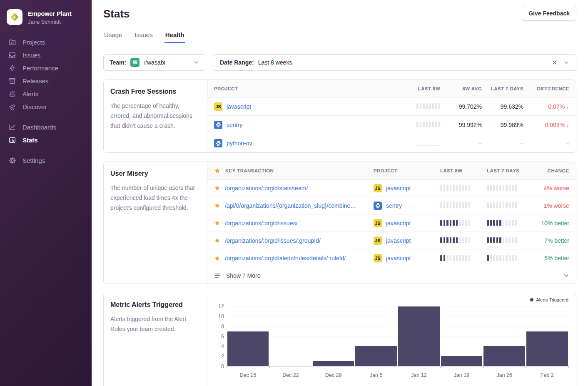  What do you see at coordinates (221, 316) in the screenshot?
I see `y-tick-label: 10` at bounding box center [221, 316].